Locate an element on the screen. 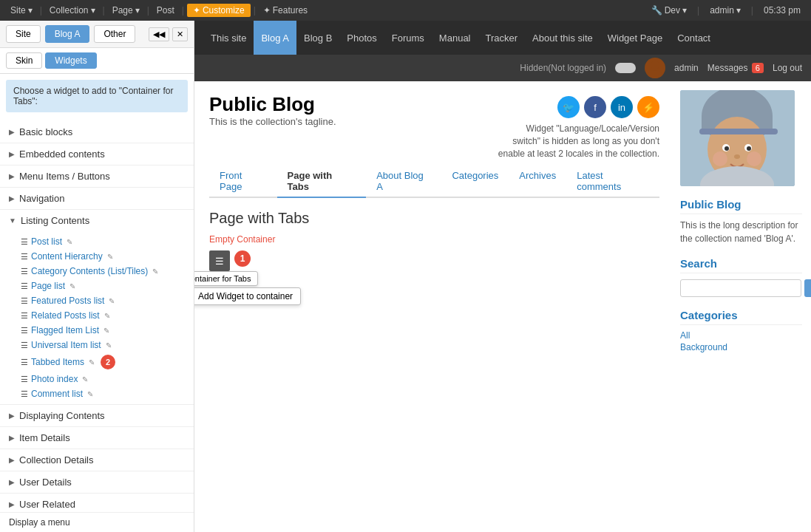 This screenshot has width=811, height=532. nav-manual: Manual is located at coordinates (455, 38).